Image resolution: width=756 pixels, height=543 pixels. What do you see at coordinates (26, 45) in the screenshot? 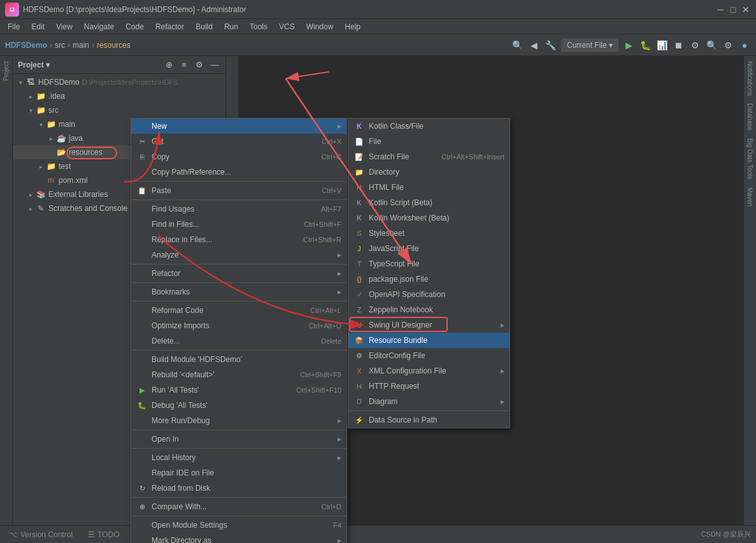
I see `breadcrumb-project: HDFSDemo` at bounding box center [26, 45].